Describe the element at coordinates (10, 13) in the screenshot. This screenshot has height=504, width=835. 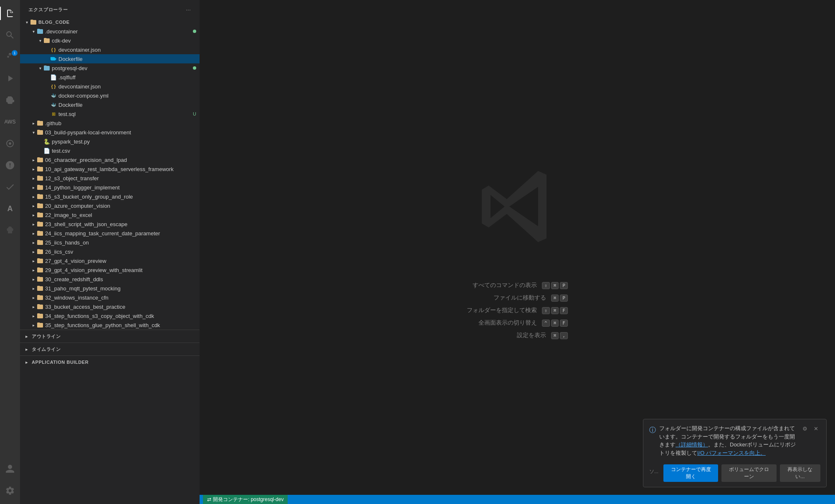
I see `files-icon` at that location.